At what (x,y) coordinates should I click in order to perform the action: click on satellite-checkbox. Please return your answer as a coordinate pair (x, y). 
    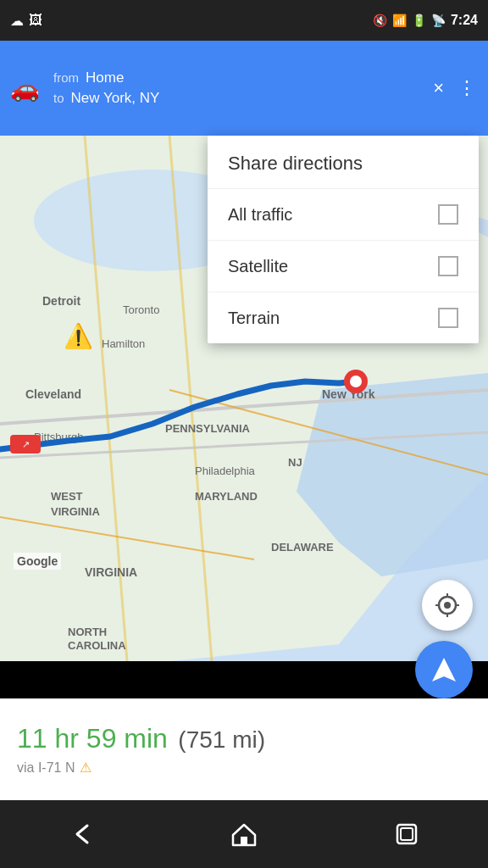
    Looking at the image, I should click on (448, 266).